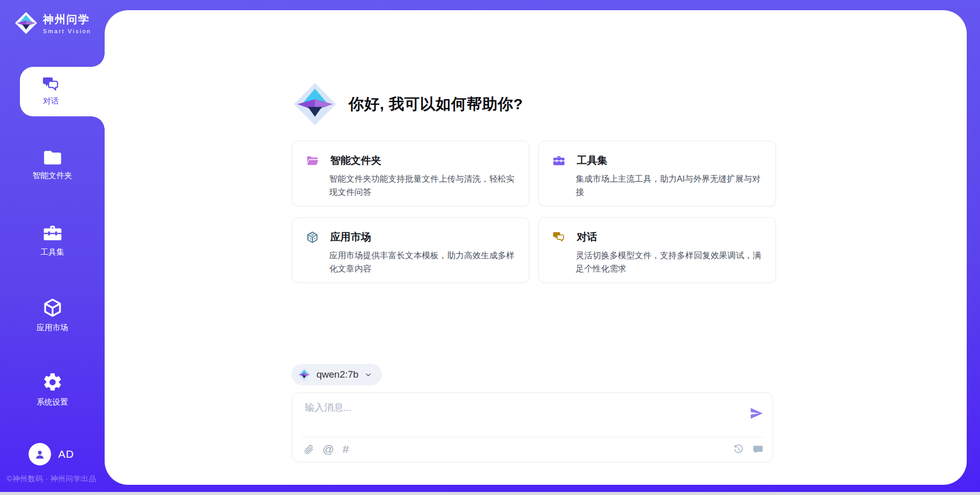  Describe the element at coordinates (410, 174) in the screenshot. I see `card-smart-folder: 智能文件夹 智能文件夹功能支持批量文件上传与清洗，轻松实现文件问答` at that location.